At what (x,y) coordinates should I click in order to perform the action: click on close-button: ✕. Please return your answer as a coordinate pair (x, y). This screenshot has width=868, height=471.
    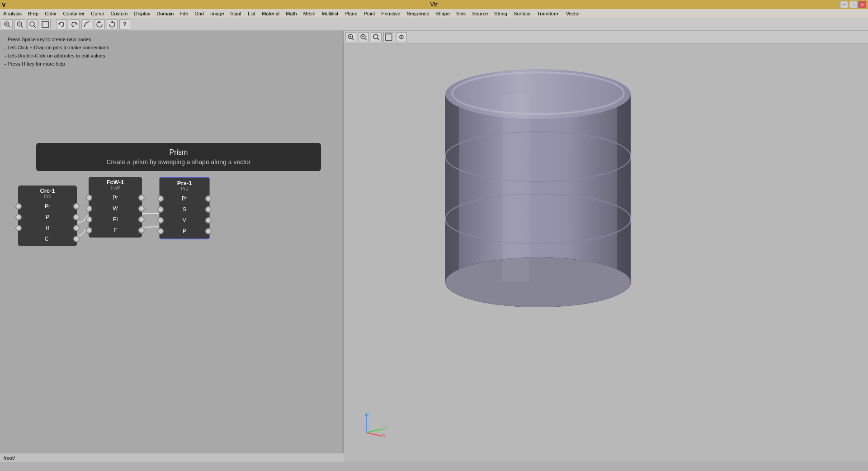
    Looking at the image, I should click on (862, 5).